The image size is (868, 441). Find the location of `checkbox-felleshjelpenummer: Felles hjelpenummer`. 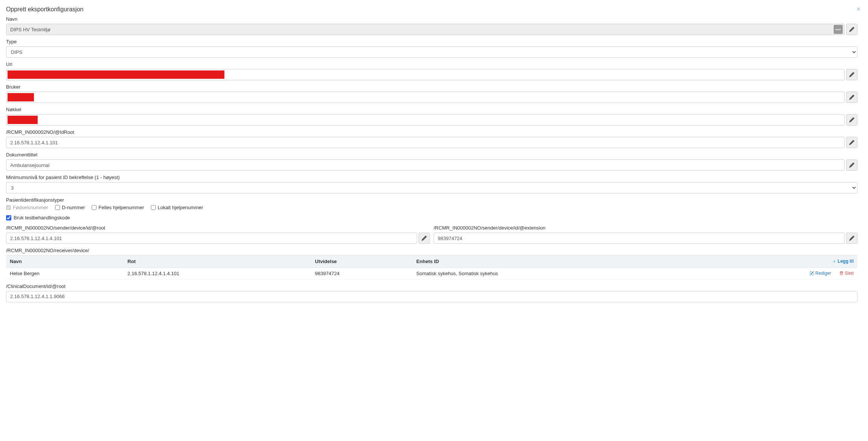

checkbox-felleshjelpenummer: Felles hjelpenummer is located at coordinates (118, 207).